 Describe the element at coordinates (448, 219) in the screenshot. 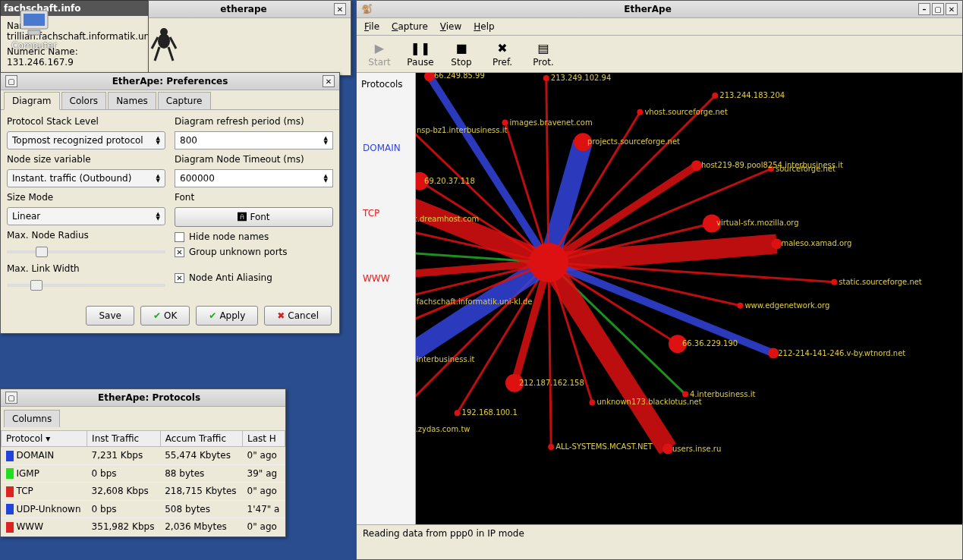

I see `node-label: basic-cid.mark.dreamhost.com` at that location.